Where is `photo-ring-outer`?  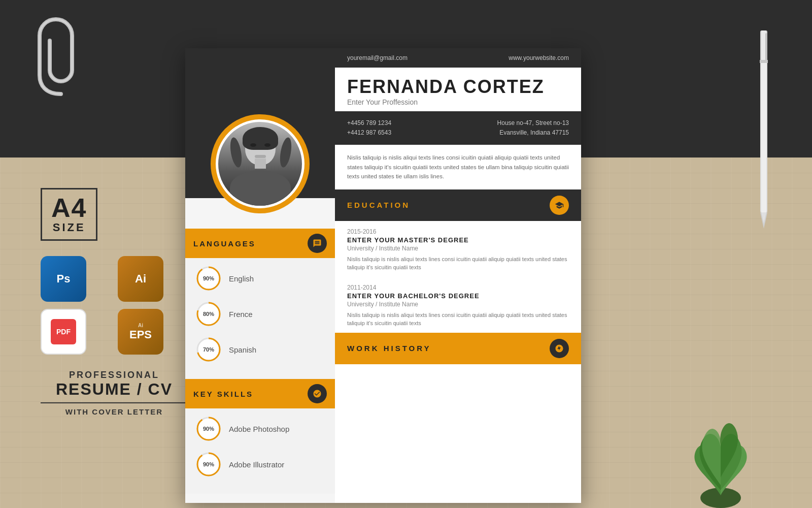
photo-ring-outer is located at coordinates (260, 164).